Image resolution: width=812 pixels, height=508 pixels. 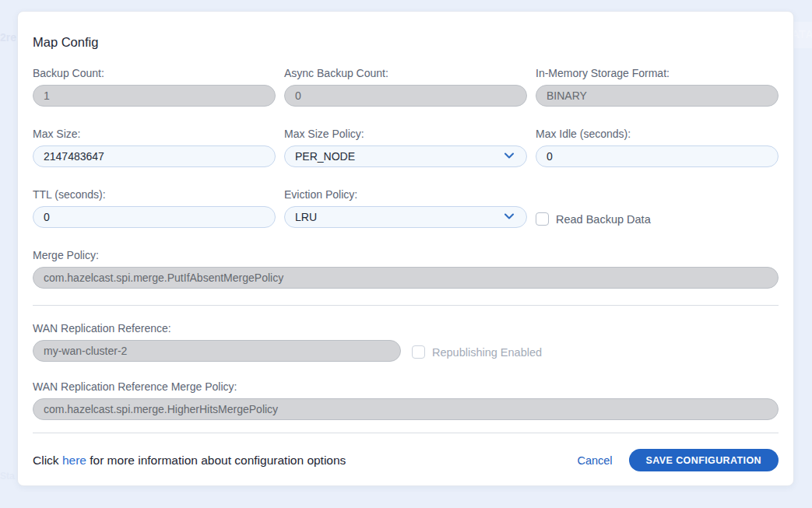 What do you see at coordinates (406, 148) in the screenshot?
I see `field-max-size-policy: Max Size Policy: PER_NODE` at bounding box center [406, 148].